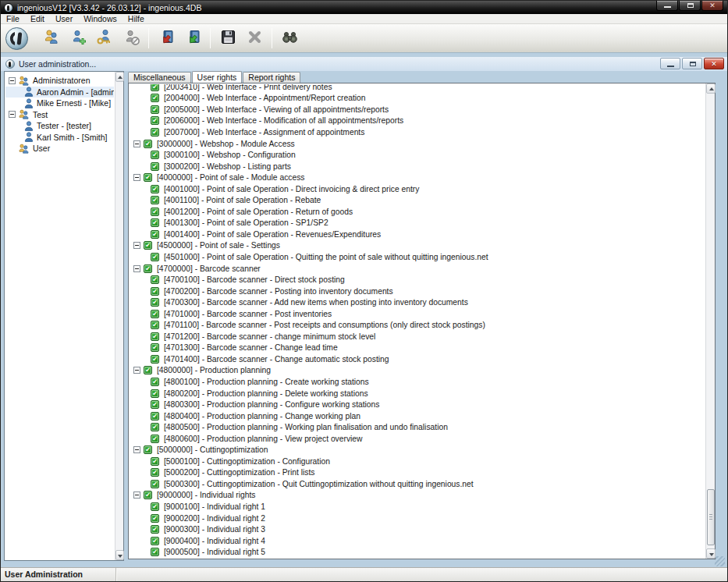  I want to click on tree-item-user: Aaron Admin - [admin], so click(59, 92).